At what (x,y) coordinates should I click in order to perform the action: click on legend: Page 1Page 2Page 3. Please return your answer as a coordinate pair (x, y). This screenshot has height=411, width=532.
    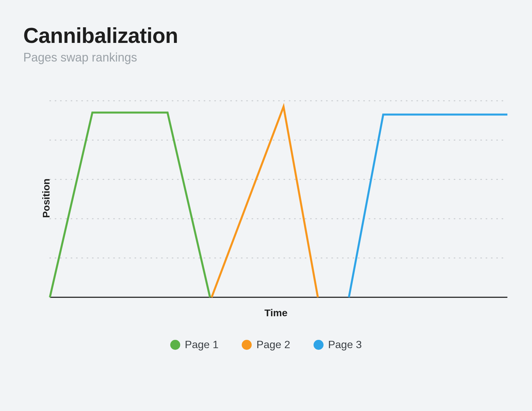
    Looking at the image, I should click on (266, 344).